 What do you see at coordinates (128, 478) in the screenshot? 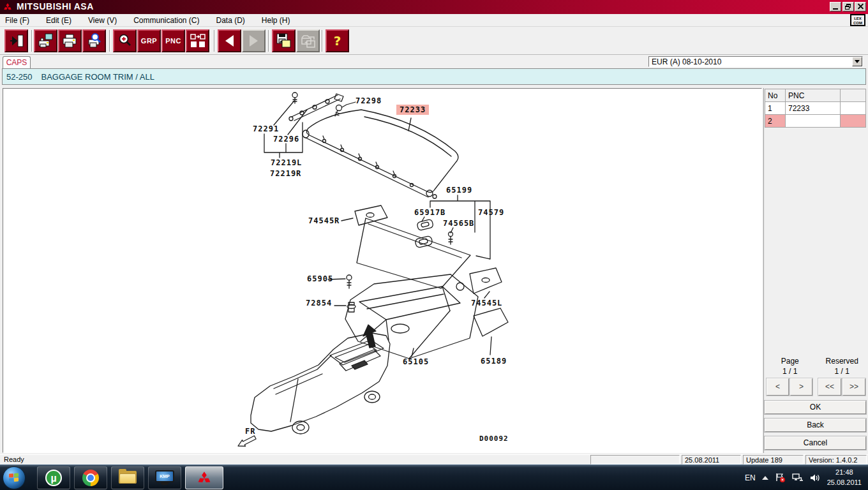
I see `folder-icon` at bounding box center [128, 478].